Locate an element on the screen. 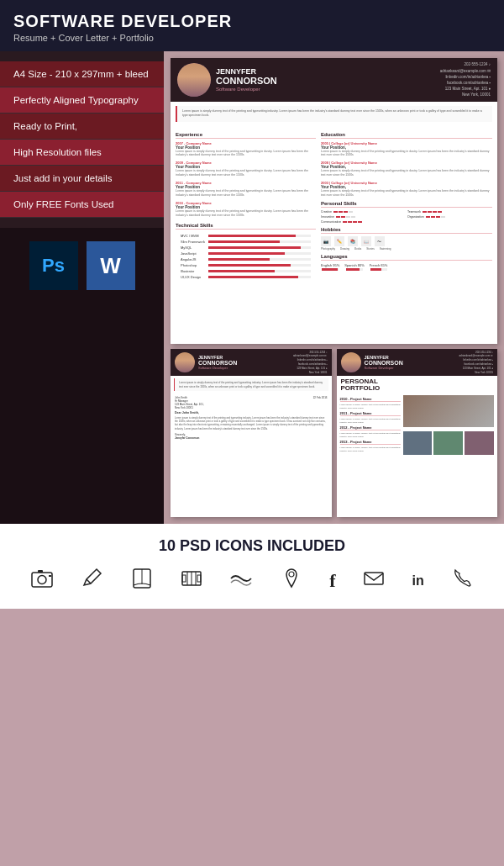 Image resolution: width=504 pixels, height=866 pixels. skill-angular: AngularJS is located at coordinates (245, 259).